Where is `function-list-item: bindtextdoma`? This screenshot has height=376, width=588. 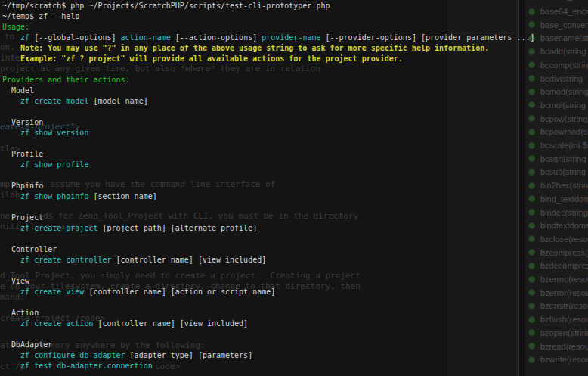 function-list-item: bindtextdoma is located at coordinates (552, 225).